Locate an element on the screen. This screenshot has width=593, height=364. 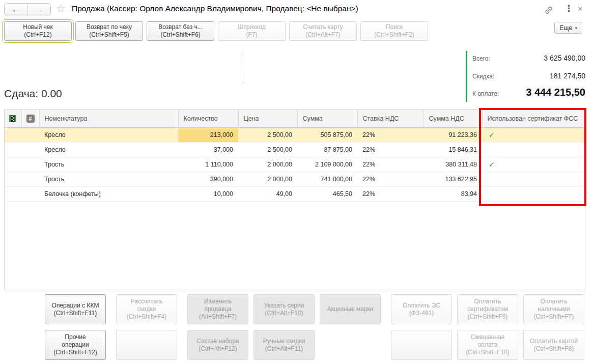
row-marker-column-header is located at coordinates (13, 119).